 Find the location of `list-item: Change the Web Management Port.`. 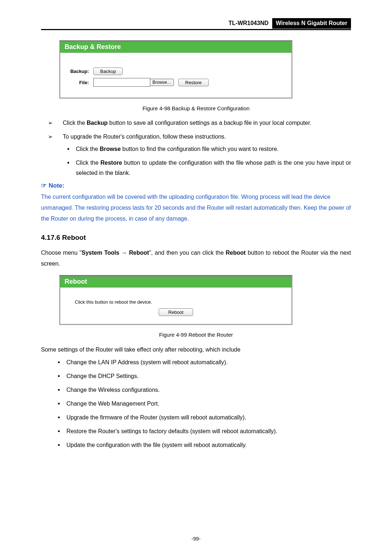

list-item: Change the Web Management Port. is located at coordinates (196, 404).